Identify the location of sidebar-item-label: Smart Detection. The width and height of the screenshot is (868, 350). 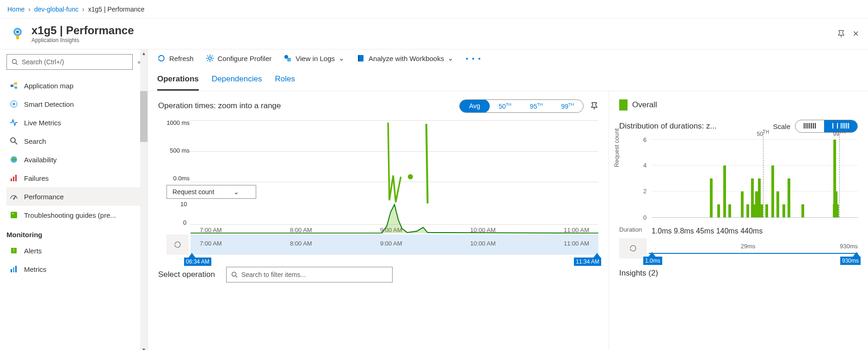
(49, 104).